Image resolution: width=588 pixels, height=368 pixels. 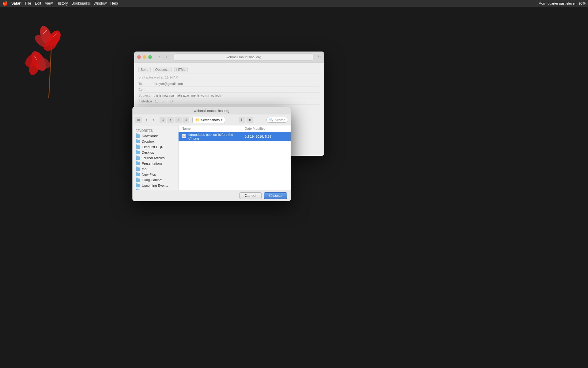 I want to click on dialog-main: Name Date Modified PNG emupdates post on…, so click(x=235, y=158).